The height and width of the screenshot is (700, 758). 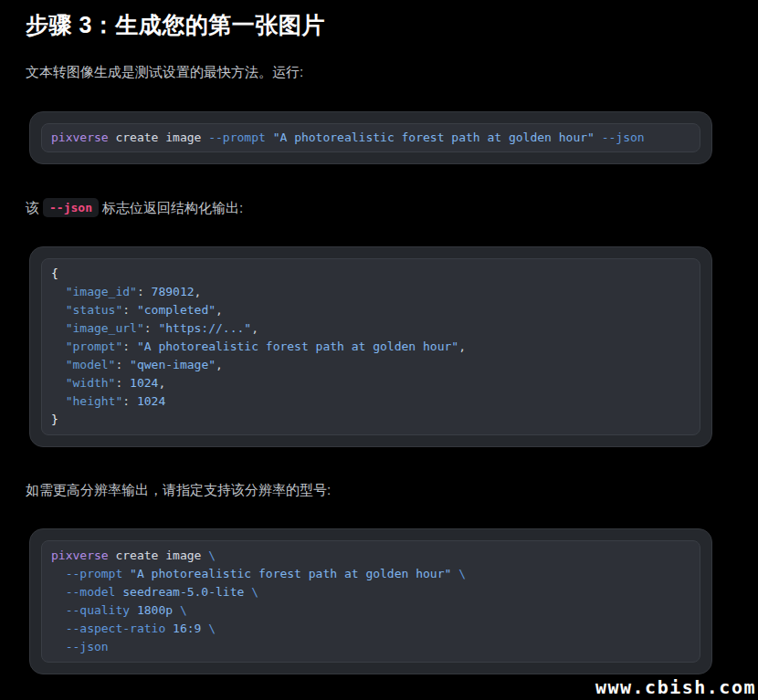 I want to click on resolution-text: 如需更高分辨率输出，请指定支持该分辨率的型号:, so click(x=369, y=490).